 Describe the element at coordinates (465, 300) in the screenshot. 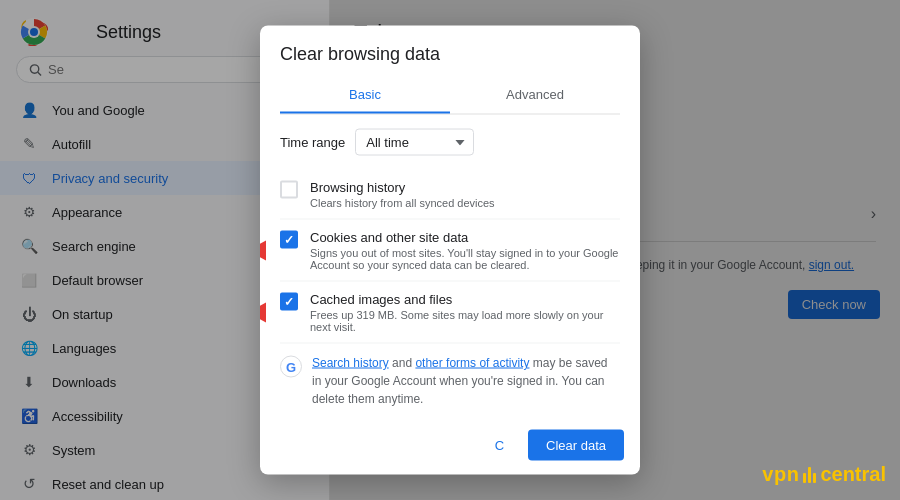

I see `cached-title: Cached images and files` at that location.